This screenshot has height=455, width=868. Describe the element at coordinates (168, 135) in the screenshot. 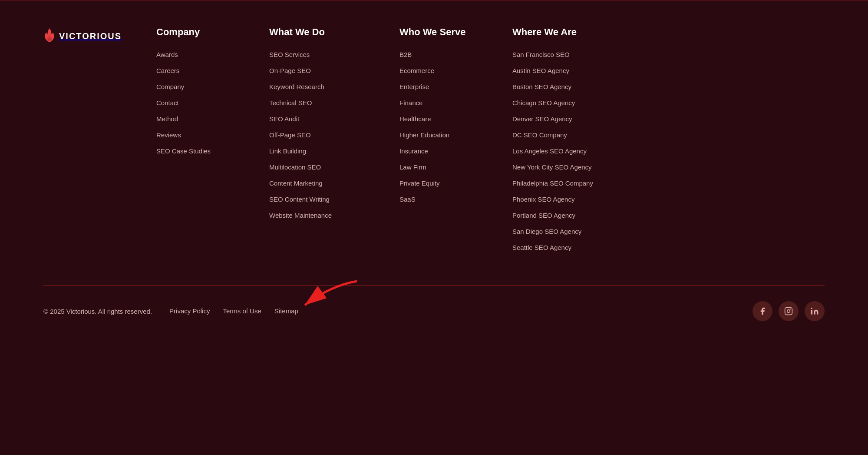

I see `company-link-reviews: Reviews` at that location.